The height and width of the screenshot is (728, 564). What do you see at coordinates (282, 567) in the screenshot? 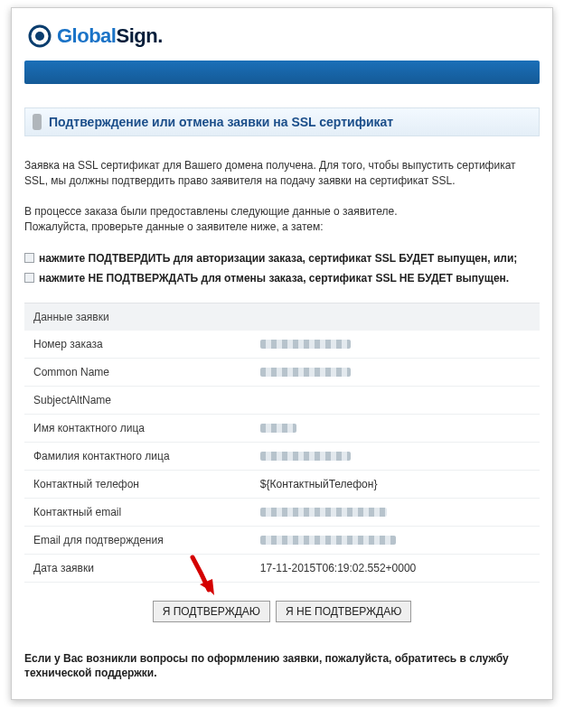
I see `table-row: Дата заявки17-11-2015T06:19:02.552+0000` at bounding box center [282, 567].